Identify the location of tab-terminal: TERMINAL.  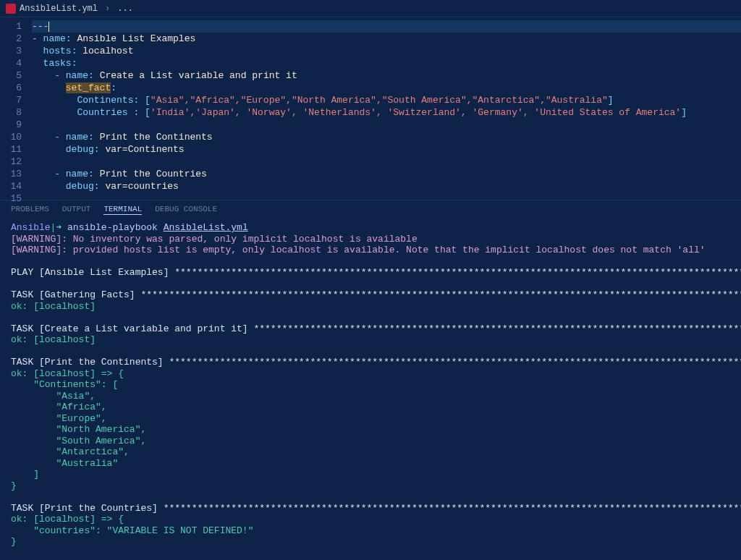
(123, 210).